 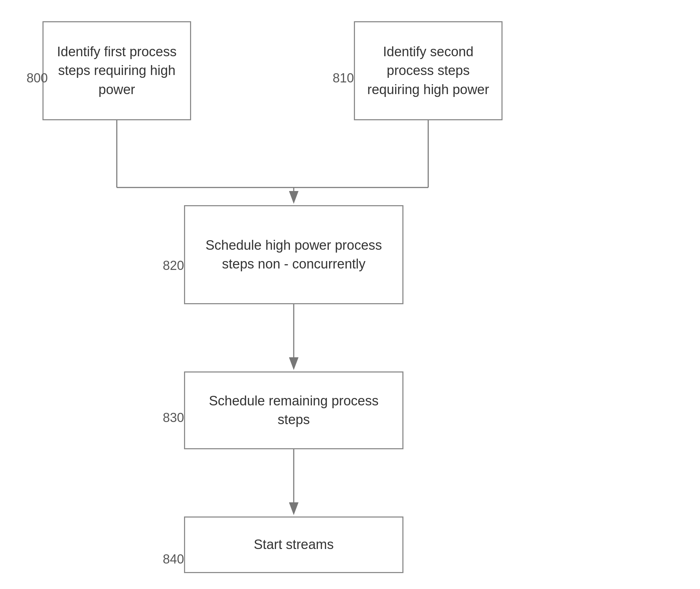 I want to click on label-820: 820, so click(x=173, y=266).